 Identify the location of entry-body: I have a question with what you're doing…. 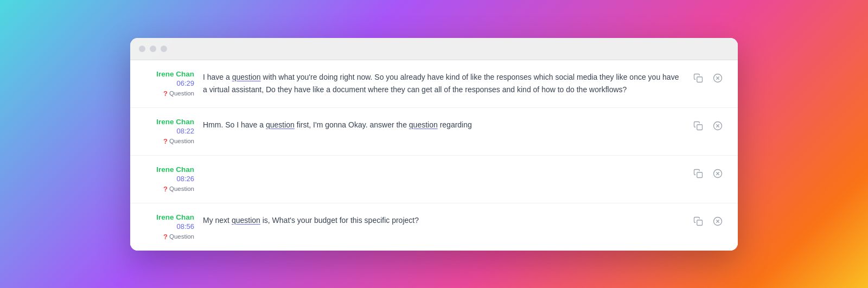
(443, 83).